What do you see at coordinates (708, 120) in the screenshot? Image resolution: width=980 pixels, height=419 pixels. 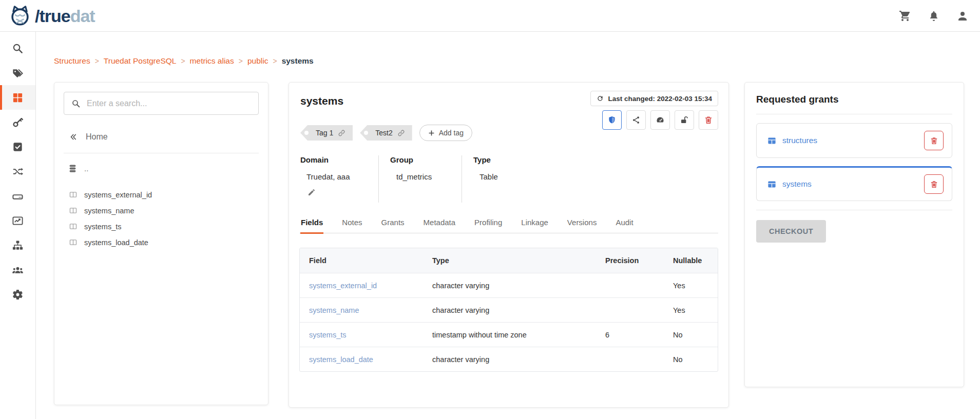 I see `delete-structure-button` at bounding box center [708, 120].